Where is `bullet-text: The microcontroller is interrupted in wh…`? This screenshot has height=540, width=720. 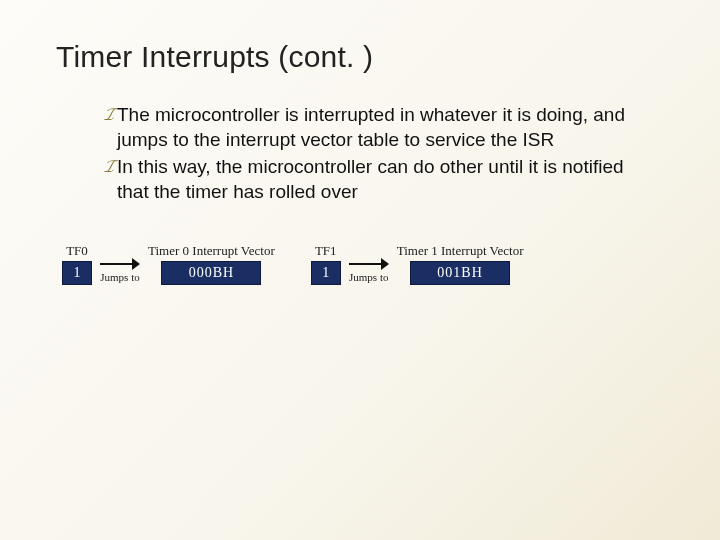 bullet-text: The microcontroller is interrupted in wh… is located at coordinates (384, 127).